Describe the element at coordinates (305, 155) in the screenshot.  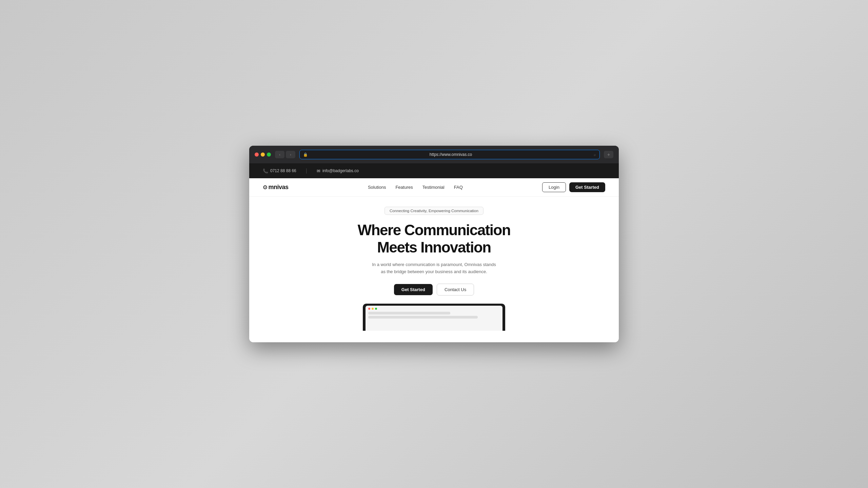
I see `lock-icon: 🔒` at that location.